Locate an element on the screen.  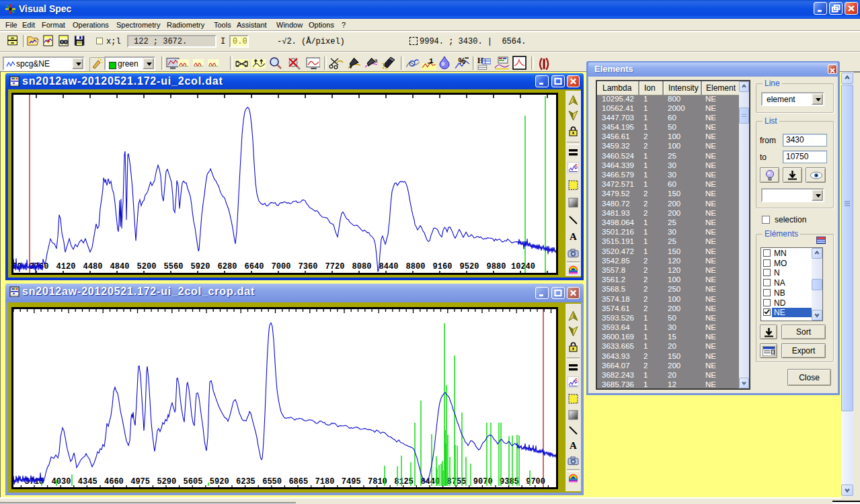
svg-text: 6550 is located at coordinates (272, 482).